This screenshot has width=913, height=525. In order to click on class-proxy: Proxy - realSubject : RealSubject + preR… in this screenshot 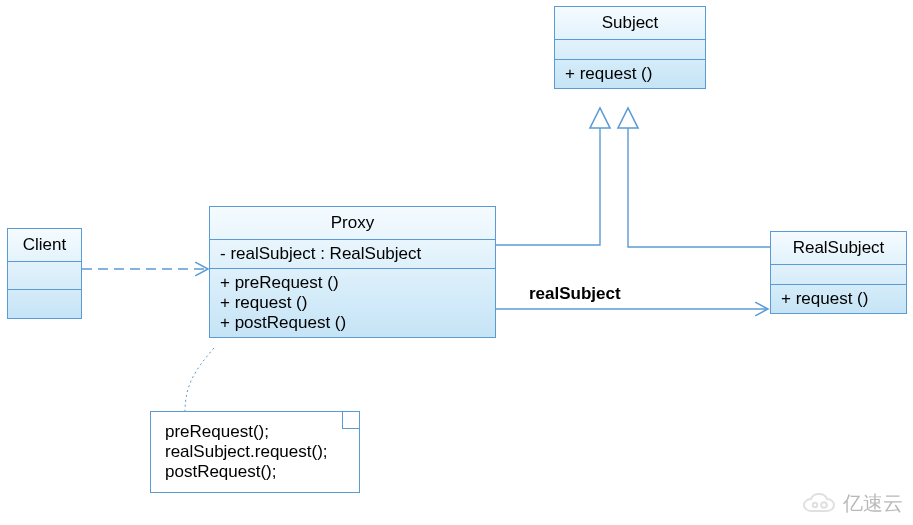, I will do `click(352, 272)`.